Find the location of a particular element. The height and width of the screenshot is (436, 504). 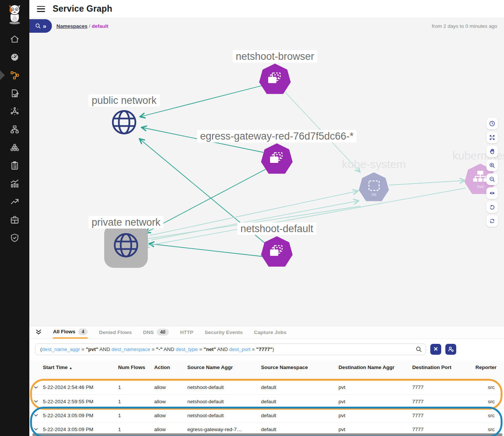

node-label-netshoot-default: netshoot-default is located at coordinates (277, 229).